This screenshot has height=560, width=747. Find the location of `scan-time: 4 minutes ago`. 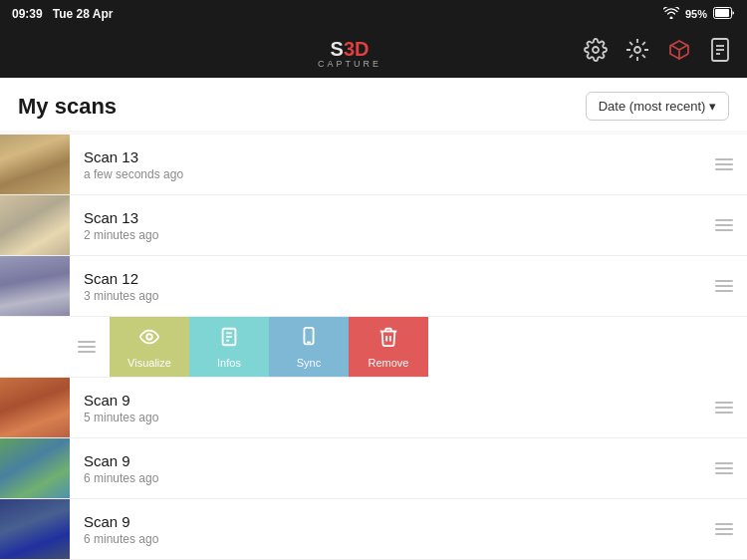

scan-time: 4 minutes ago is located at coordinates (25, 357).